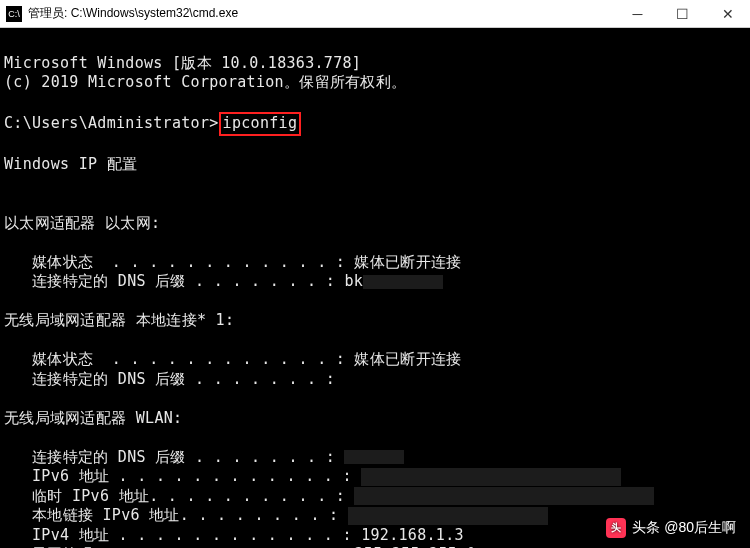 The width and height of the screenshot is (750, 548). I want to click on adapter-wlan-local-header: 无线局域网适配器 本地连接* 1:, so click(119, 320).